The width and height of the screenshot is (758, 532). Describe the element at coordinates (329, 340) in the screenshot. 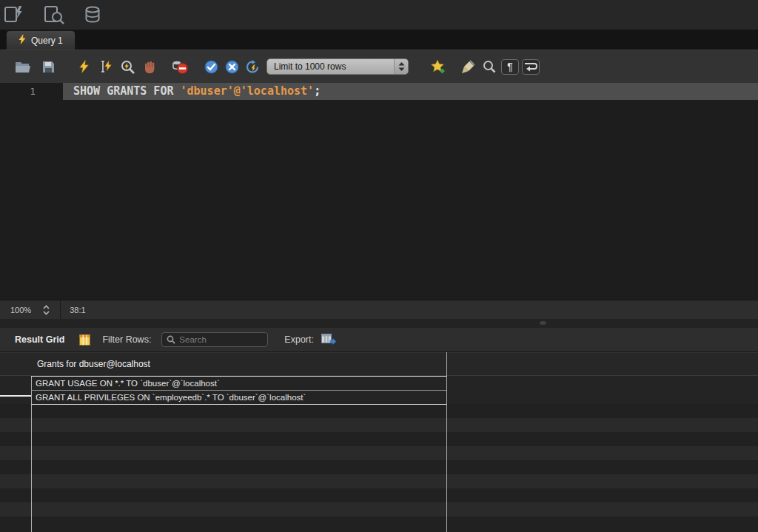

I see `export-icon` at that location.